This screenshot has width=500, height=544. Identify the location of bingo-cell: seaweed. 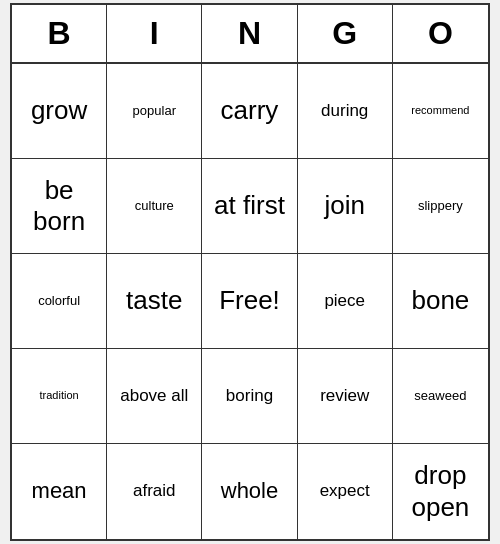
(440, 396).